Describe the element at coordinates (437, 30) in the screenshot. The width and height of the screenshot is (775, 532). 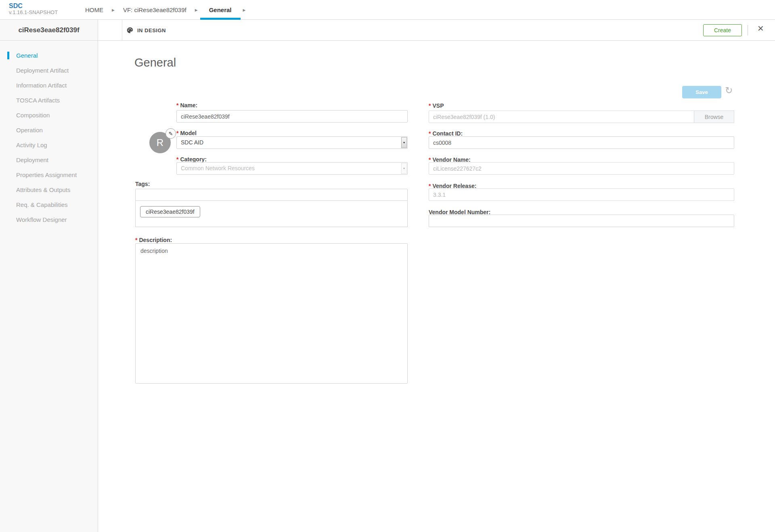
I see `action-bar: IN DESIGN Create ×` at that location.